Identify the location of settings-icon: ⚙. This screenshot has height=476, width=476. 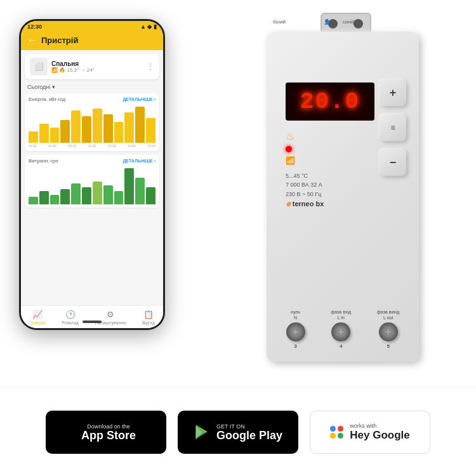
(110, 315).